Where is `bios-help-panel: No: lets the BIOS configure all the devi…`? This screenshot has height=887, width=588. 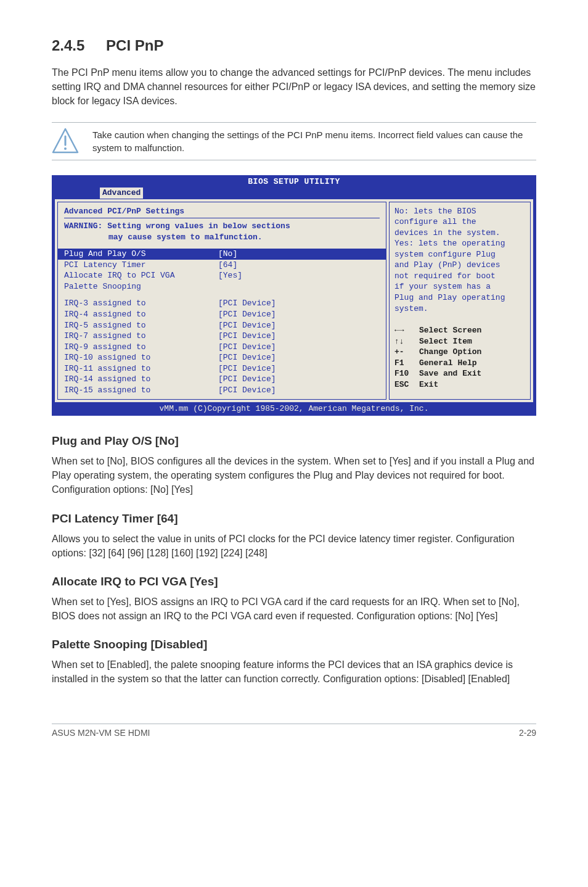 bios-help-panel: No: lets the BIOS configure all the devi… is located at coordinates (460, 301).